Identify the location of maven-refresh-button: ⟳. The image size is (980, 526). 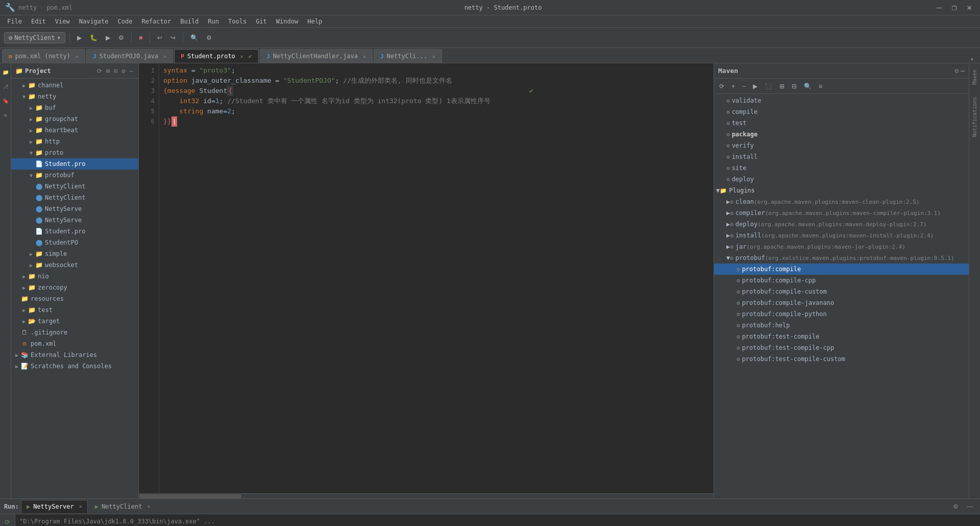
(722, 86).